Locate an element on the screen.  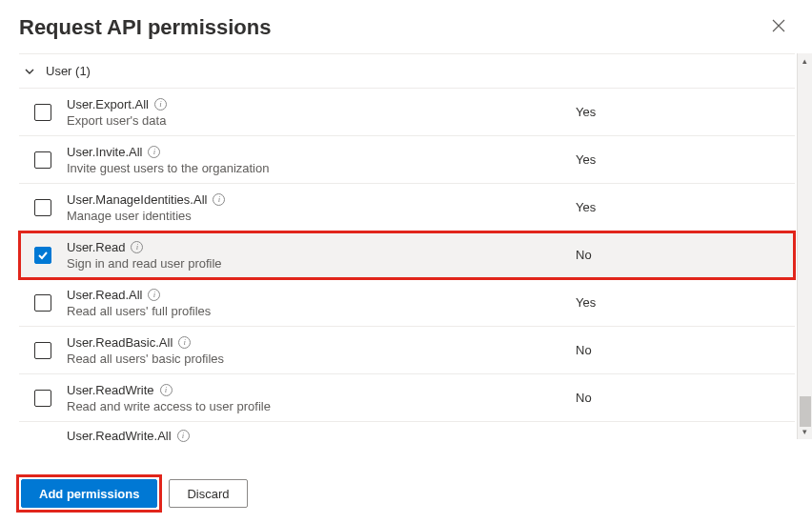
scrollbar: ▴ ▾ is located at coordinates (804, 246).